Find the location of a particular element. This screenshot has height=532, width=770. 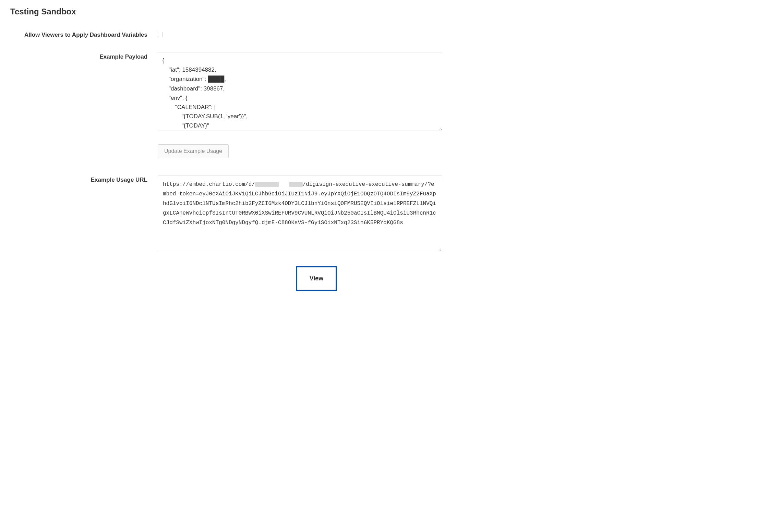

example-usage-url-field: https://embed.chartio.com/d/ /digisign-e… is located at coordinates (300, 214).